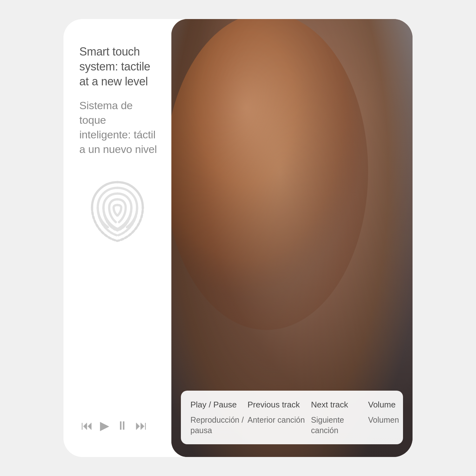  Describe the element at coordinates (141, 426) in the screenshot. I see `forward-icon: ⏭` at that location.